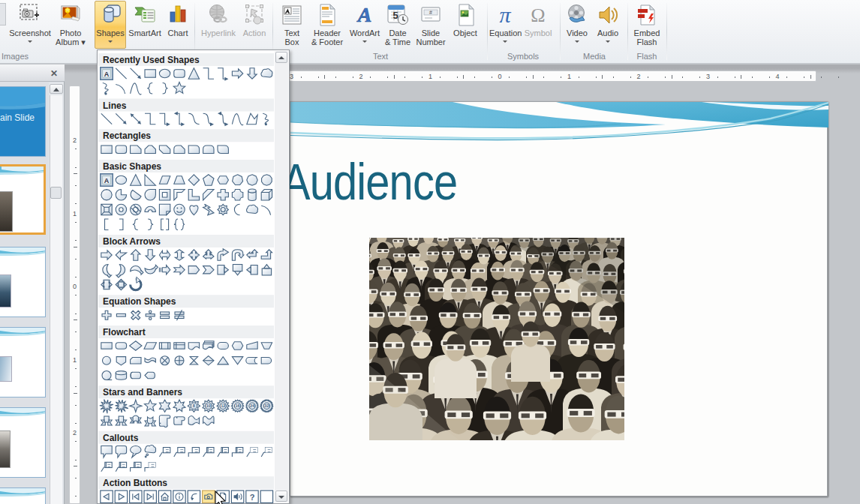  Describe the element at coordinates (135, 483) in the screenshot. I see `svg-text: Action Buttons` at that location.